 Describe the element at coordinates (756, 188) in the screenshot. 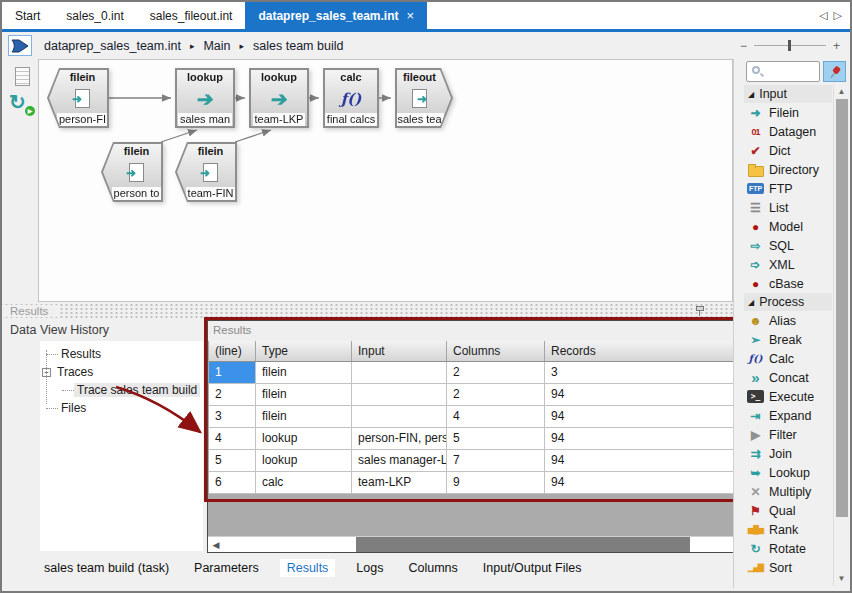

I see `ftp-icon: FTP` at that location.